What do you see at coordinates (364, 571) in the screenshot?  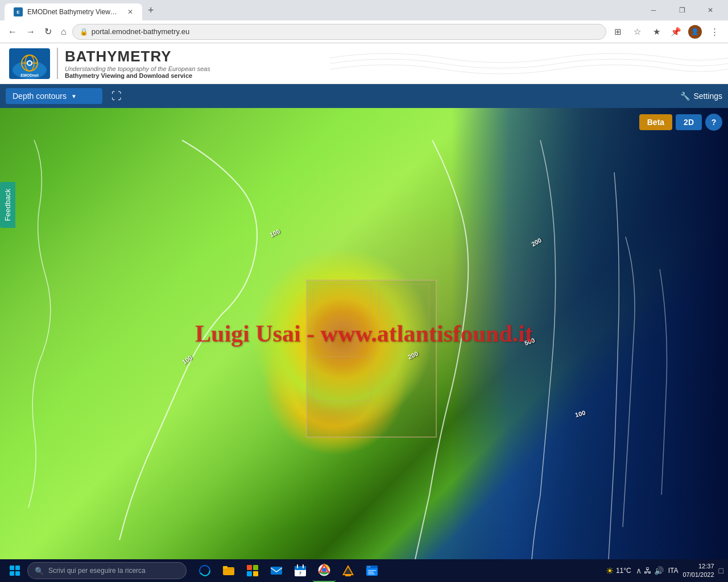 I see `taskbar: 🔍 Scrivi qui per eseguire la ricerca` at bounding box center [364, 571].